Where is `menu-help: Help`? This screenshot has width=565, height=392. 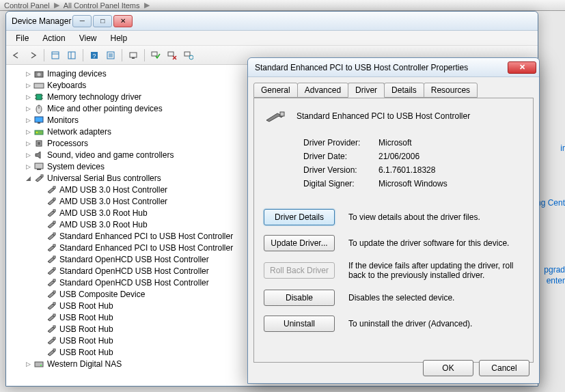 menu-help: Help is located at coordinates (119, 38).